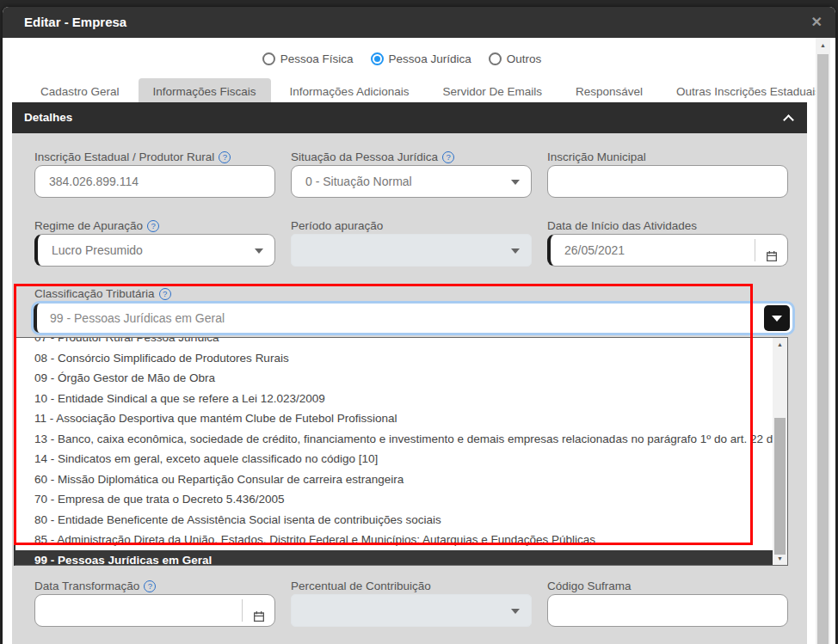 The height and width of the screenshot is (644, 838). Describe the element at coordinates (377, 58) in the screenshot. I see `radio-checked-icon` at that location.